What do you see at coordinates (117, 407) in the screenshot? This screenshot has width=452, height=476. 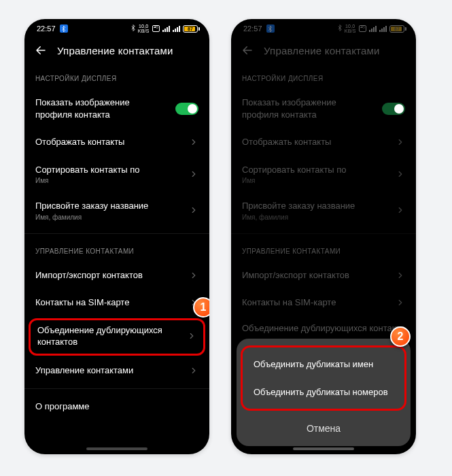 I see `row-label: О программе` at bounding box center [117, 407].